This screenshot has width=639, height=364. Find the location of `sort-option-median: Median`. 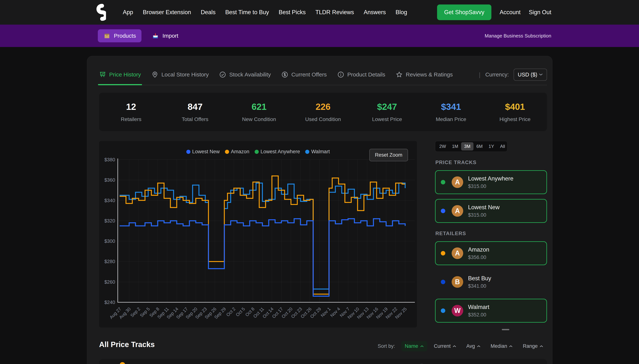

sort-option-median: Median is located at coordinates (502, 346).